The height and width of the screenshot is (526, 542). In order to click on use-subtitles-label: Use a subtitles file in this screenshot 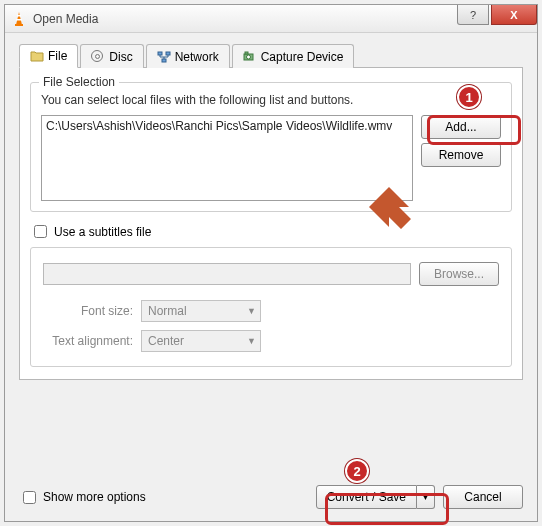, I will do `click(102, 232)`.